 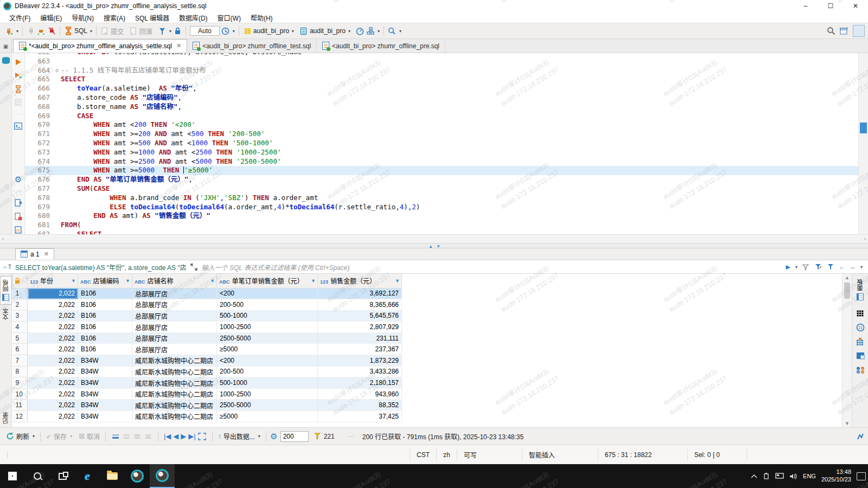 I want to click on table-row-2: 22,022B106总部展厅店200-5008,365,666, so click(x=207, y=305).